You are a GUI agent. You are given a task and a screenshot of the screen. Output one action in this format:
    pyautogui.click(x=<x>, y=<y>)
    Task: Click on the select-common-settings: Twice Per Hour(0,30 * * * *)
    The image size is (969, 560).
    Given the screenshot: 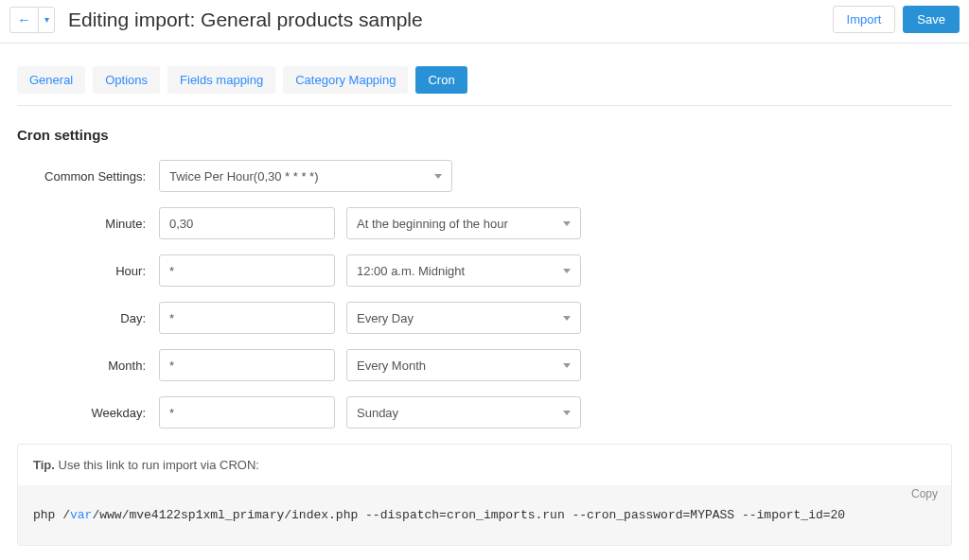 What is the action you would take?
    pyautogui.click(x=306, y=176)
    